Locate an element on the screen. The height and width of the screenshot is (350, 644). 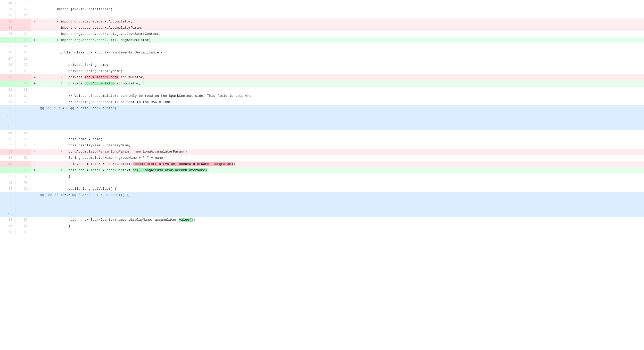
new-line-number: 60 is located at coordinates (23, 183).